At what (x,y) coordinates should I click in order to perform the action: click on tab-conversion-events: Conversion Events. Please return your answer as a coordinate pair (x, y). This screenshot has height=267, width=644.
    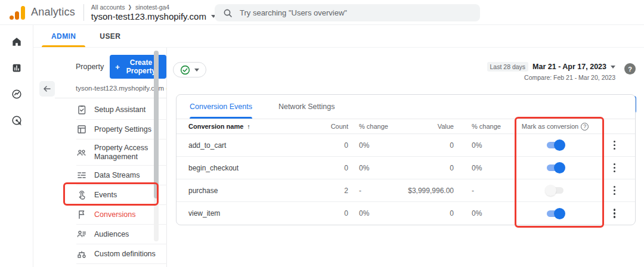
    Looking at the image, I should click on (221, 107).